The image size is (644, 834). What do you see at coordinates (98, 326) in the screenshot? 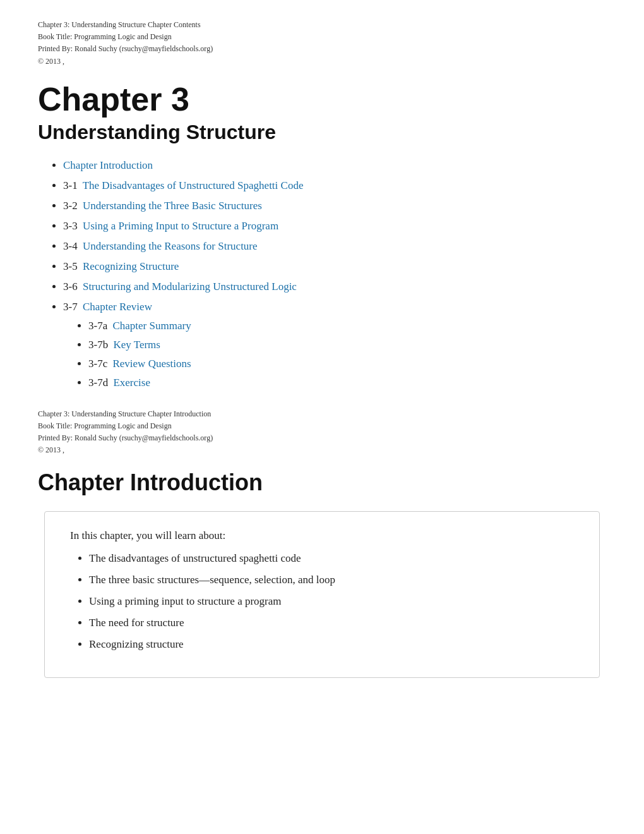
I see `toc-num-3-7a: 3-7a` at bounding box center [98, 326].